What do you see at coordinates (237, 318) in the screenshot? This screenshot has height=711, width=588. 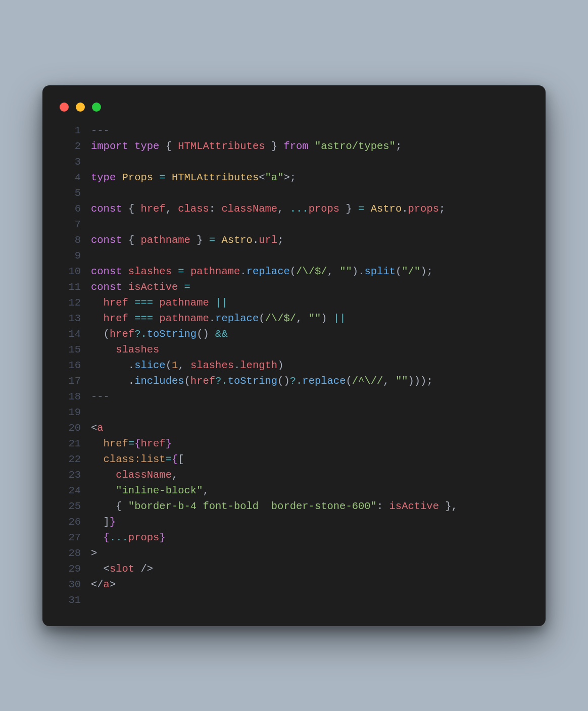 I see `token-fn: replace` at bounding box center [237, 318].